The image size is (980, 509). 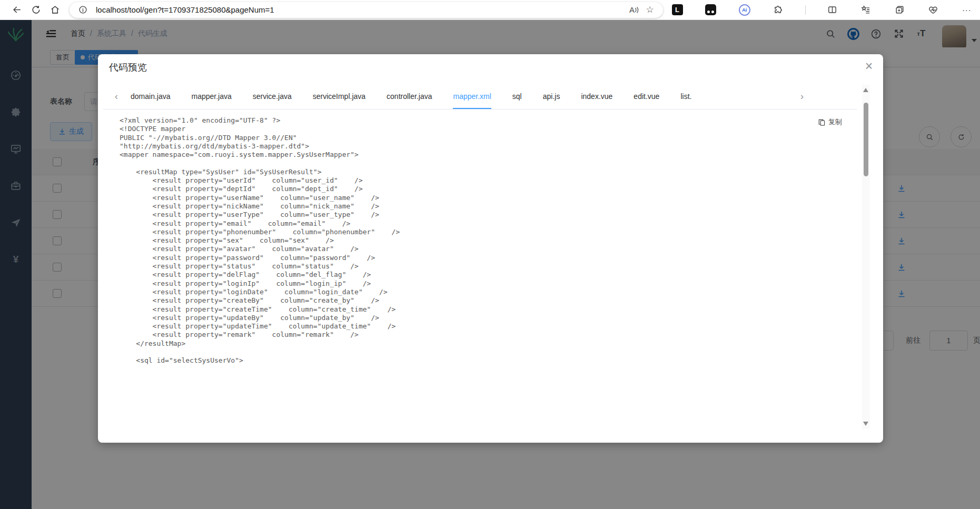 I want to click on browser-extensions-area: L Ai ···, so click(x=825, y=10).